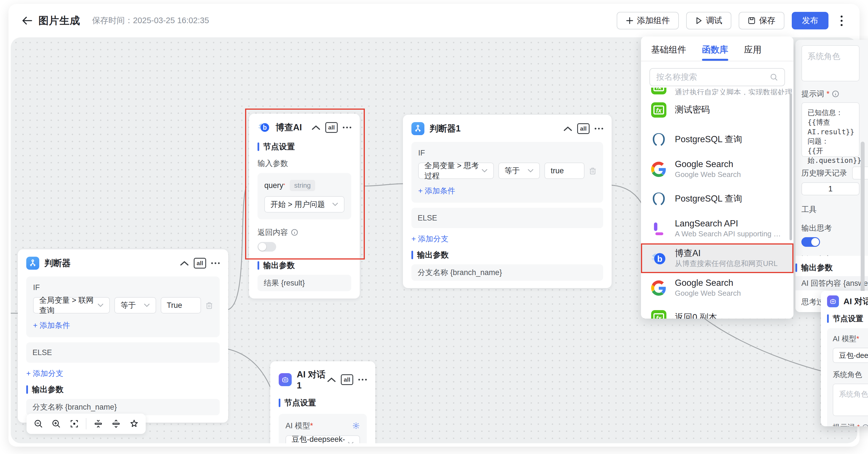 The image size is (868, 454). Describe the element at coordinates (865, 425) in the screenshot. I see `info-icon` at that location.